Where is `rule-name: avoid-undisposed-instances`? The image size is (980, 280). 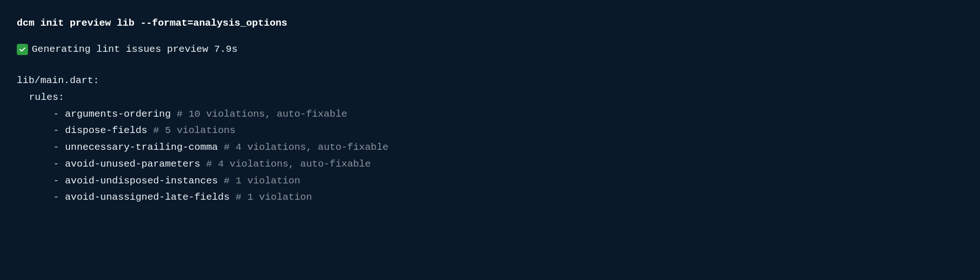
rule-name: avoid-undisposed-instances is located at coordinates (141, 181).